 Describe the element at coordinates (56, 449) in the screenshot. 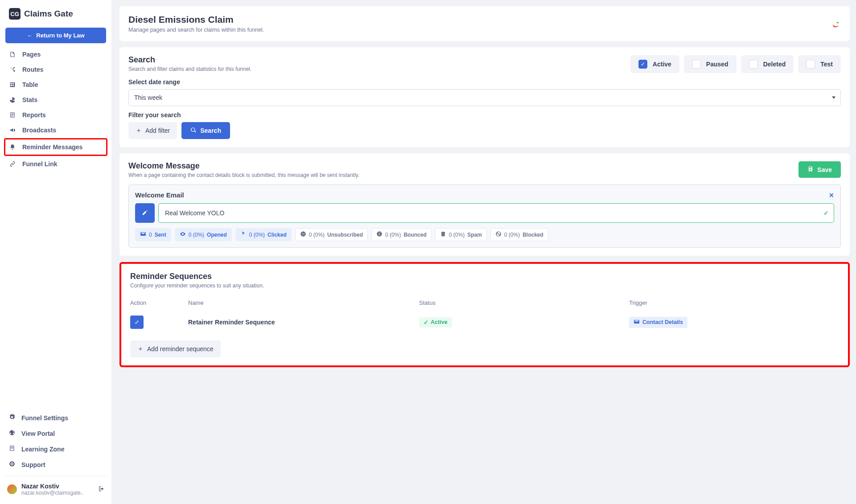

I see `nav-learning-zone: Learning Zone` at that location.